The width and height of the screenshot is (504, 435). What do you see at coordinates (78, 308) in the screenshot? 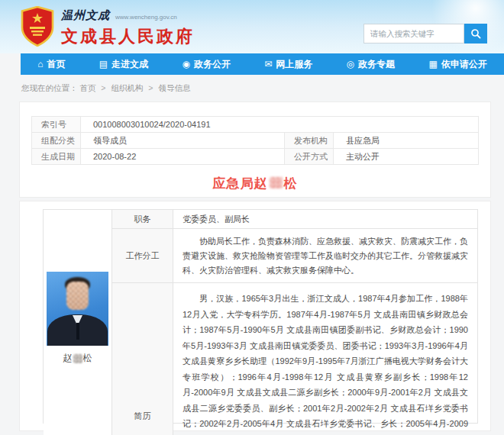
I see `portrait-photo` at bounding box center [78, 308].